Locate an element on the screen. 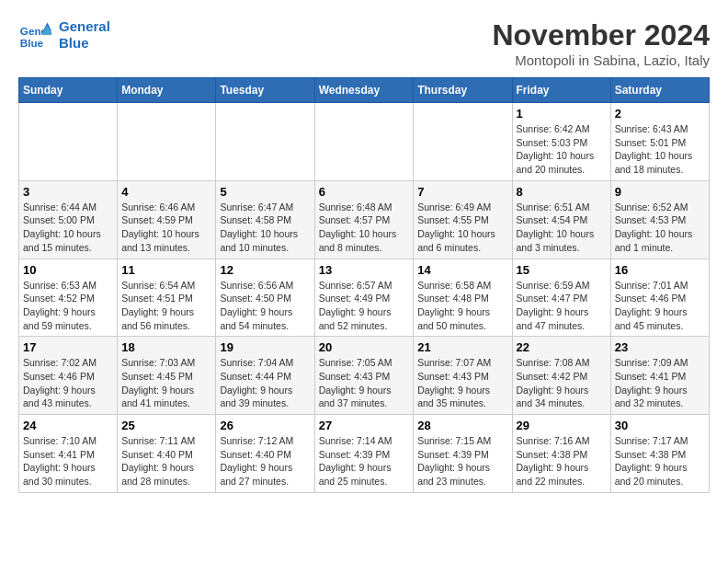  header-day-saturday: Saturday is located at coordinates (660, 90).